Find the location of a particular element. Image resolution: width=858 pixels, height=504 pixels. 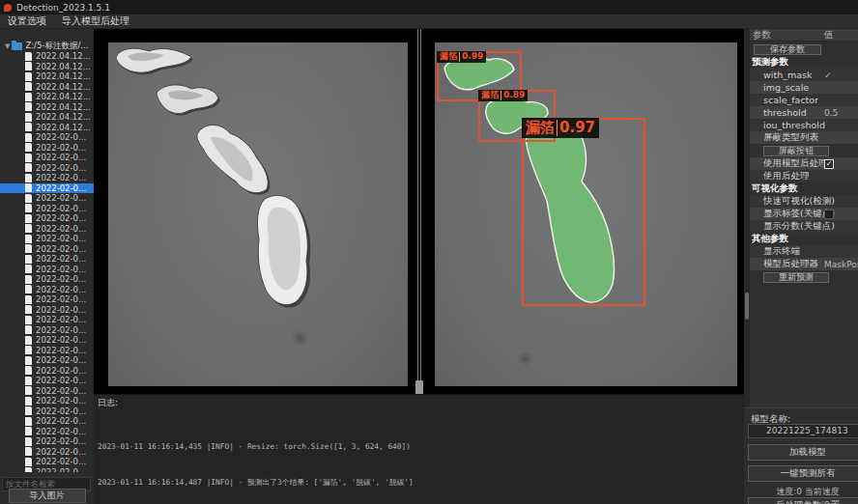

file-list: 2022.04.12... 2022.04.12... 2022.04.12..… is located at coordinates (46, 262).